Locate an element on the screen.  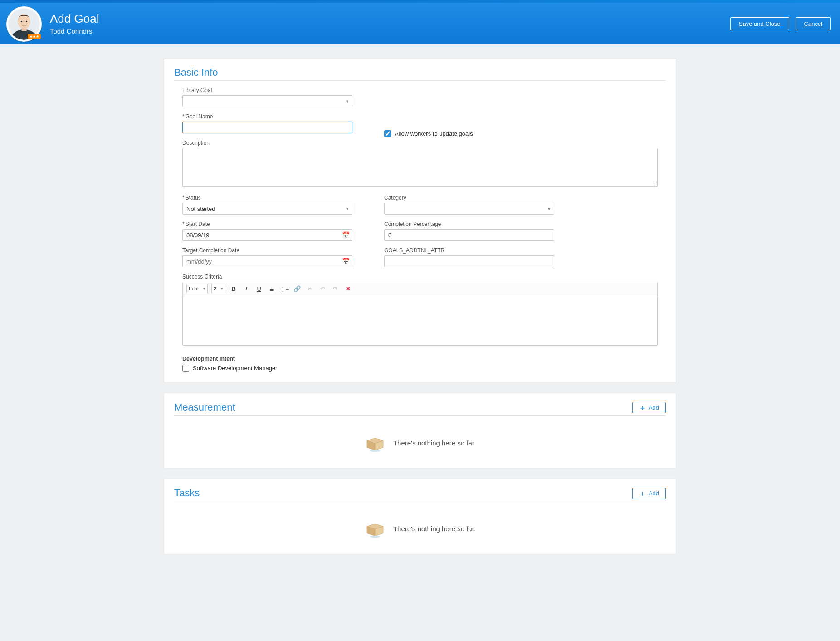
rte-font-select: Font▾ is located at coordinates (197, 289).